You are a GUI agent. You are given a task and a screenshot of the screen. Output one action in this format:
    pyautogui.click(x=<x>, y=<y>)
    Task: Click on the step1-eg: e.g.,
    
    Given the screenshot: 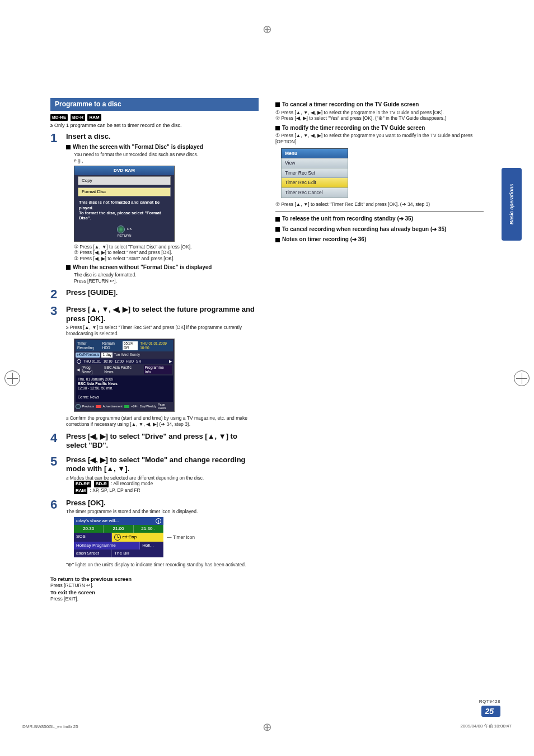 What is the action you would take?
    pyautogui.click(x=166, y=161)
    